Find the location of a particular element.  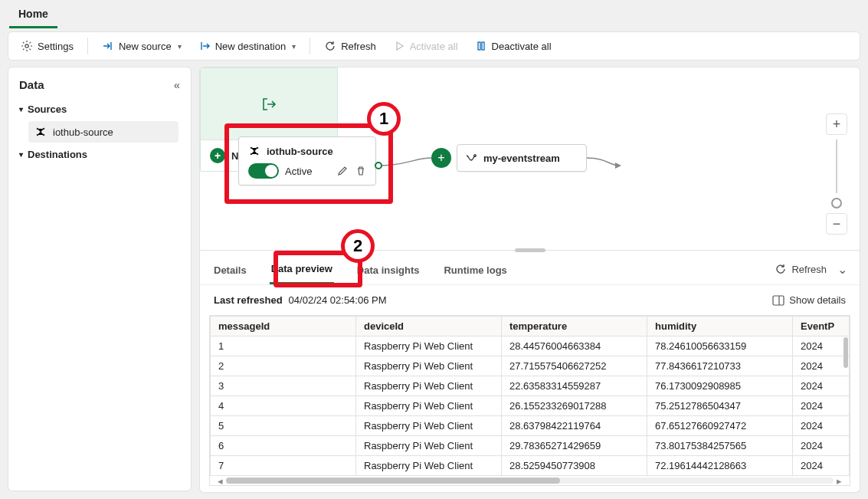

cell-temperature: 28.5259450773908 is located at coordinates (575, 466).